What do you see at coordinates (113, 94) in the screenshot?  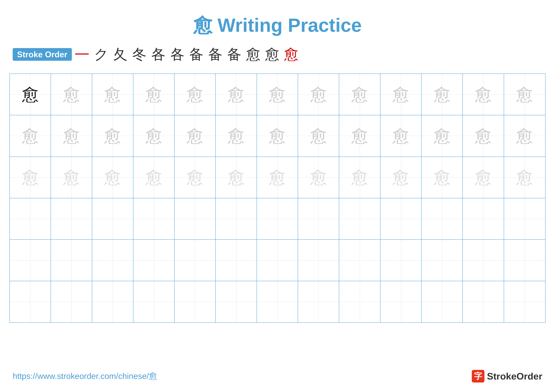 I see `grid-cell-0-2: 愈` at bounding box center [113, 94].